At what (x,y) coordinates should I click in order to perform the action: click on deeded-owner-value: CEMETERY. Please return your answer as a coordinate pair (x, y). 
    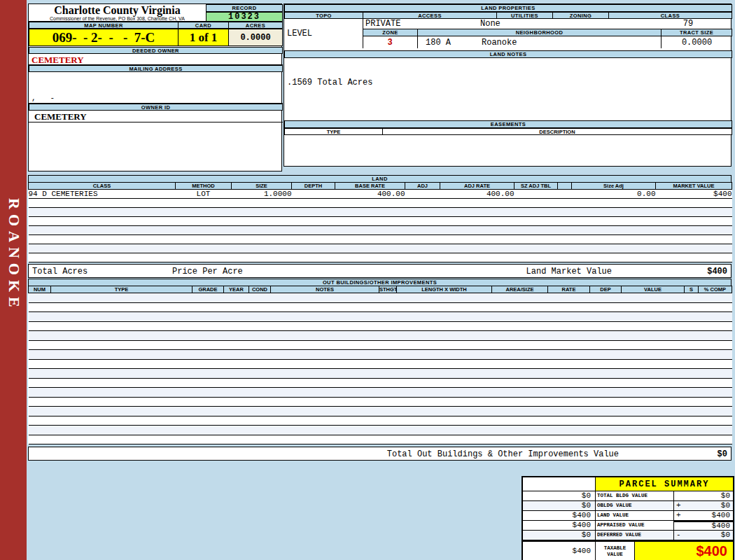
    Looking at the image, I should click on (155, 59).